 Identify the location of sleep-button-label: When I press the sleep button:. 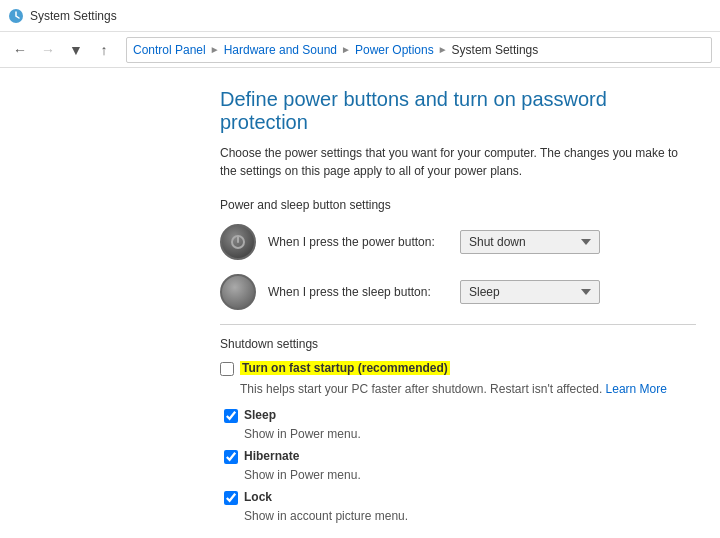
(358, 292).